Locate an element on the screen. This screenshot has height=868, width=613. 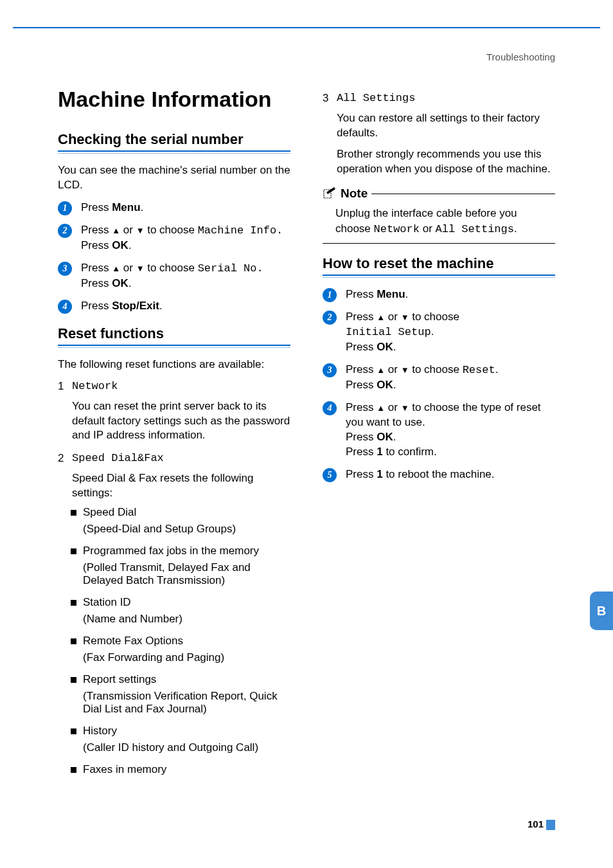
reset-item-2: 2 Speed Dial&Fax Speed Dial & Fax resets… is located at coordinates (174, 614).